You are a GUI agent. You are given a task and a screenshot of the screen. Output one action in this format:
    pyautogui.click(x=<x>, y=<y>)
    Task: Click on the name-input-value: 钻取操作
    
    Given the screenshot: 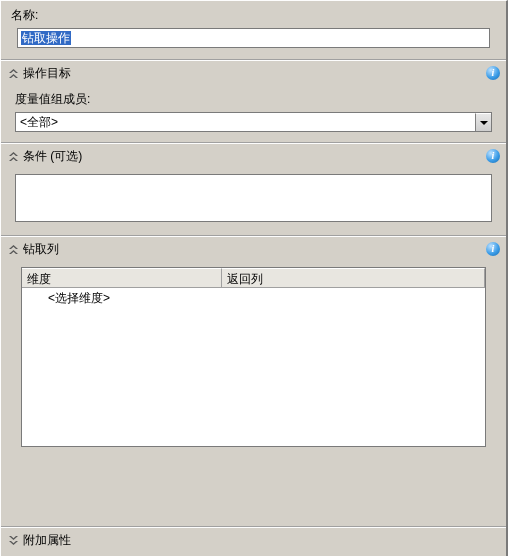 What is the action you would take?
    pyautogui.click(x=46, y=38)
    